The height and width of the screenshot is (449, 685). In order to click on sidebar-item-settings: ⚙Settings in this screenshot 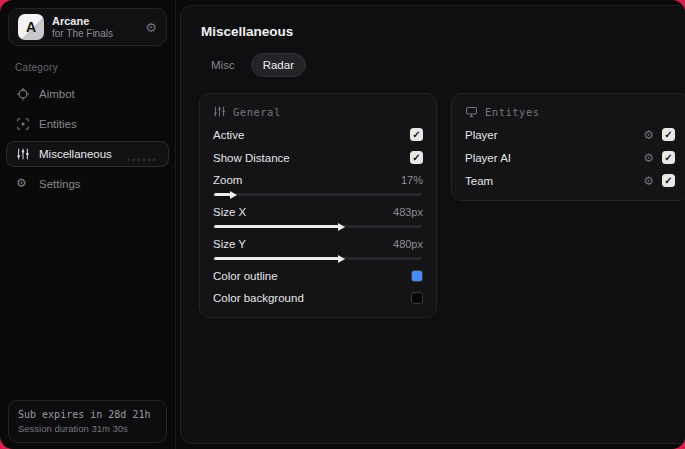, I will do `click(88, 184)`.